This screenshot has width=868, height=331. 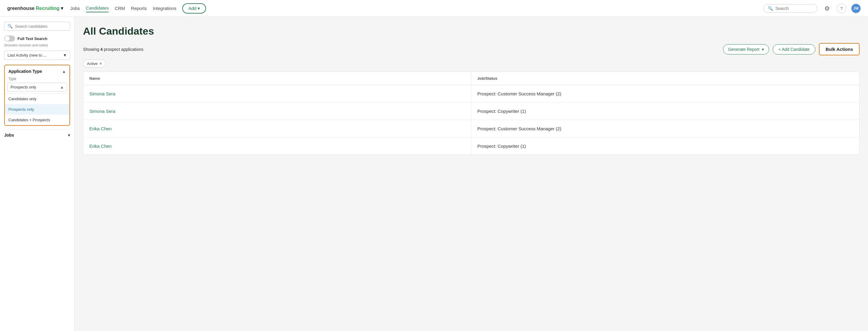 I want to click on table-row: Erika Chen Prospect: Customer Success Ma…, so click(x=471, y=129).